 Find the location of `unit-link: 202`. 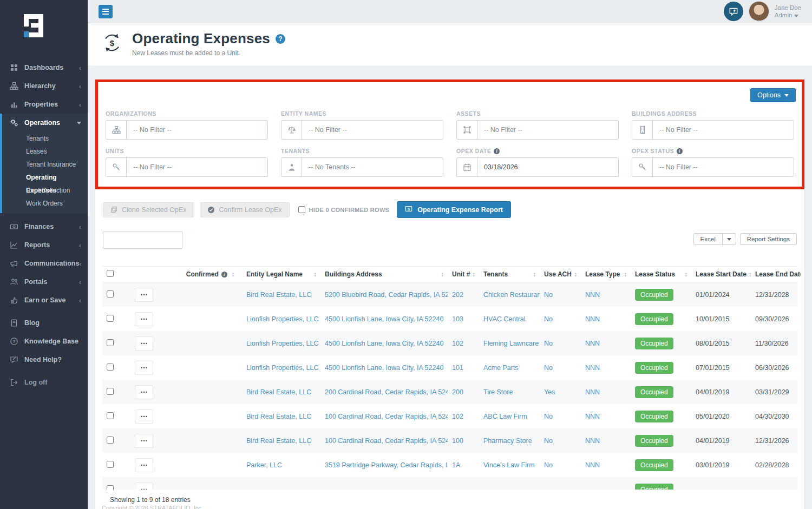

unit-link: 202 is located at coordinates (458, 295).